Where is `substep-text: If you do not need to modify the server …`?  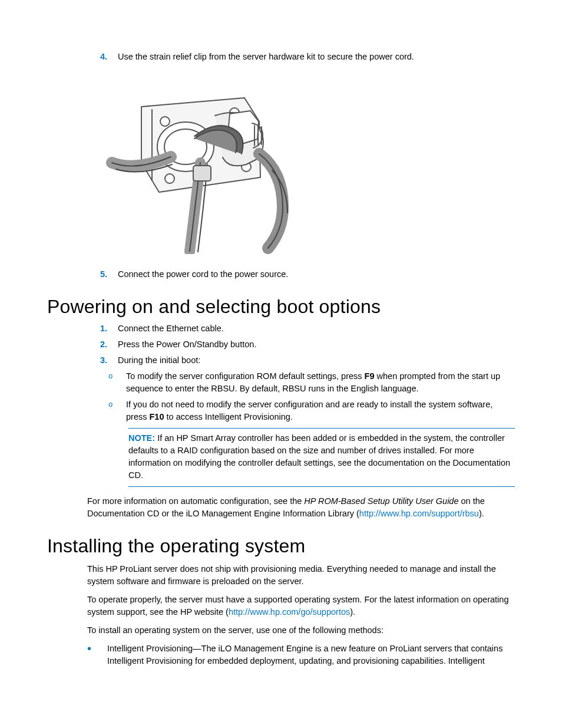
substep-text: If you do not need to modify the server … is located at coordinates (320, 411).